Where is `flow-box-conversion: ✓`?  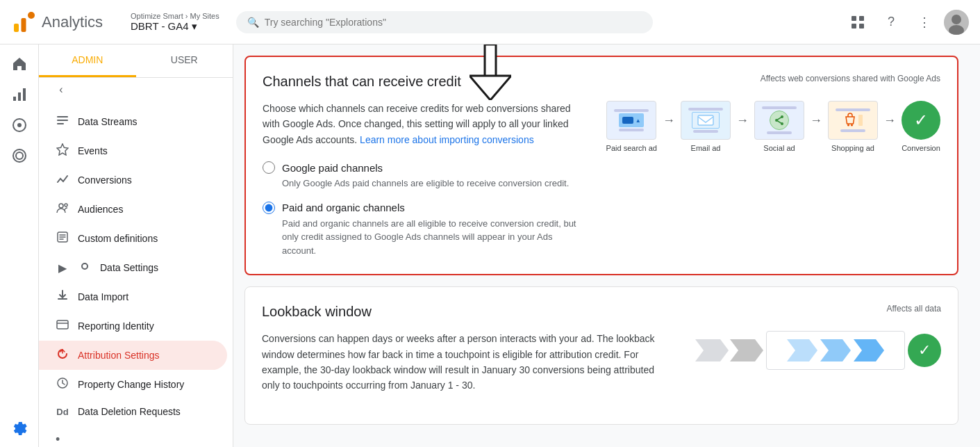
flow-box-conversion: ✓ is located at coordinates (921, 120).